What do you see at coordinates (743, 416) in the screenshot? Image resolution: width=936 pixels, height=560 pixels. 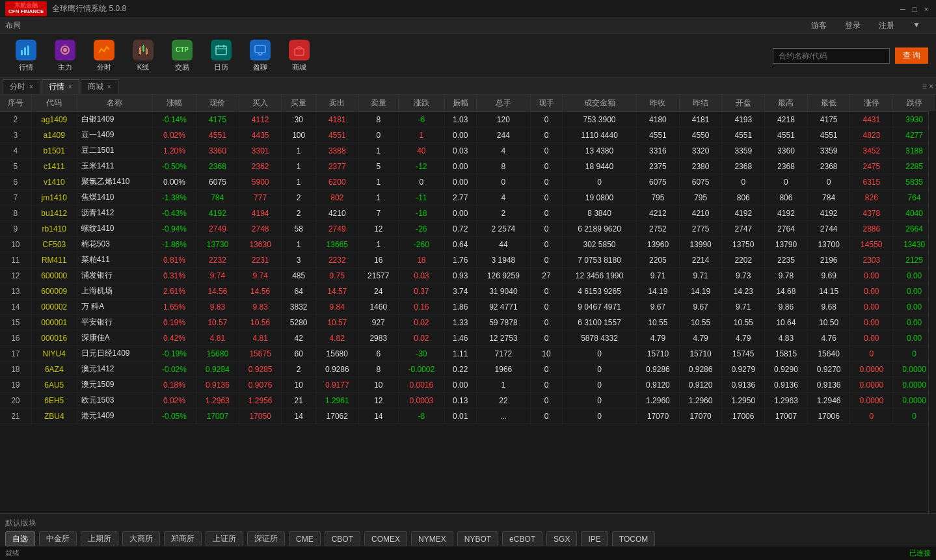 I see `cell-16: 17006` at bounding box center [743, 416].